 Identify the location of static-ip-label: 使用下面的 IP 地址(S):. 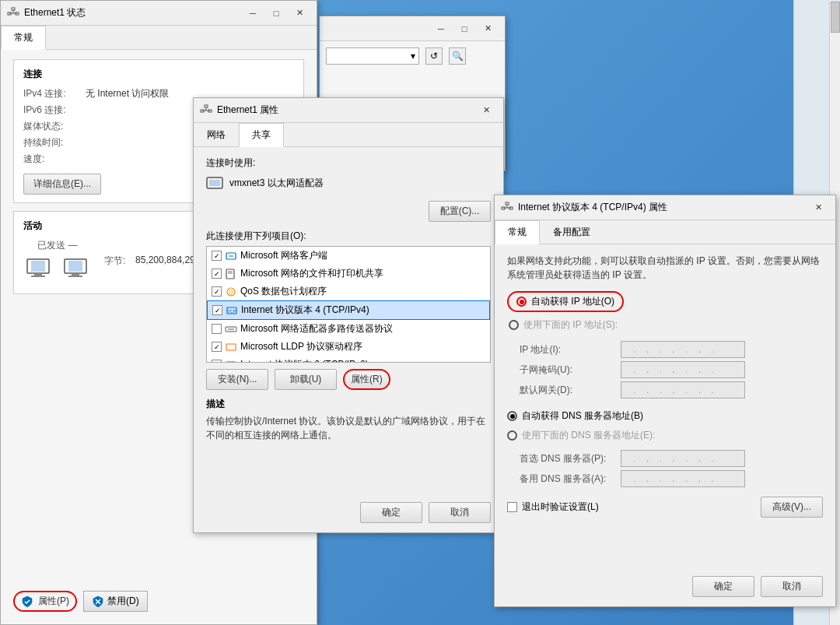
(571, 325).